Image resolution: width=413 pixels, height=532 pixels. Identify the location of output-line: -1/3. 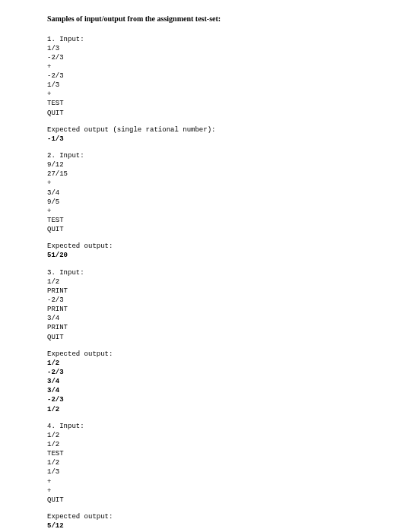
(230, 139).